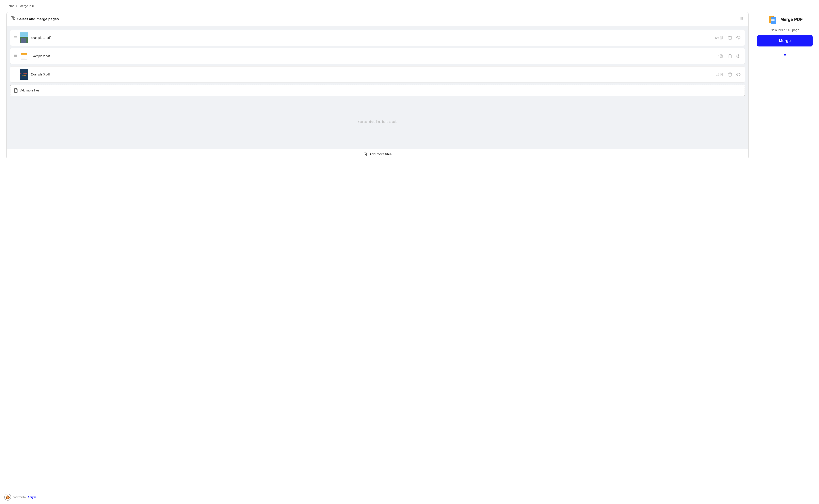  I want to click on grid-menu-button, so click(741, 19).